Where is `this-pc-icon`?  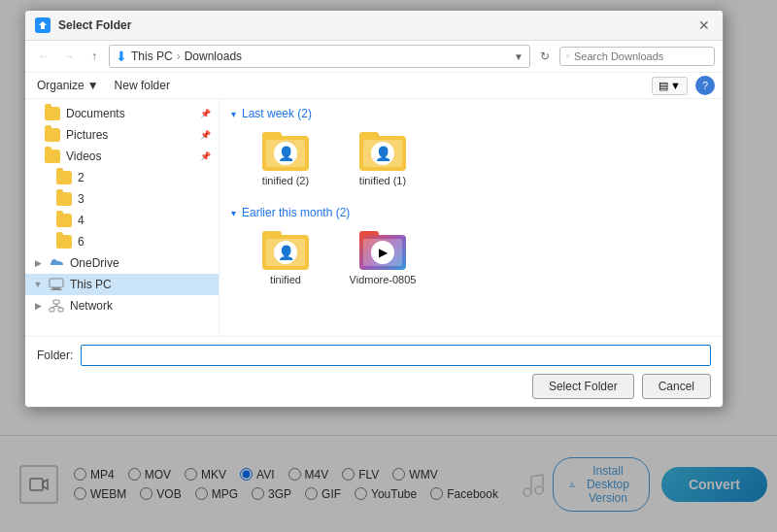
this-pc-icon is located at coordinates (56, 284).